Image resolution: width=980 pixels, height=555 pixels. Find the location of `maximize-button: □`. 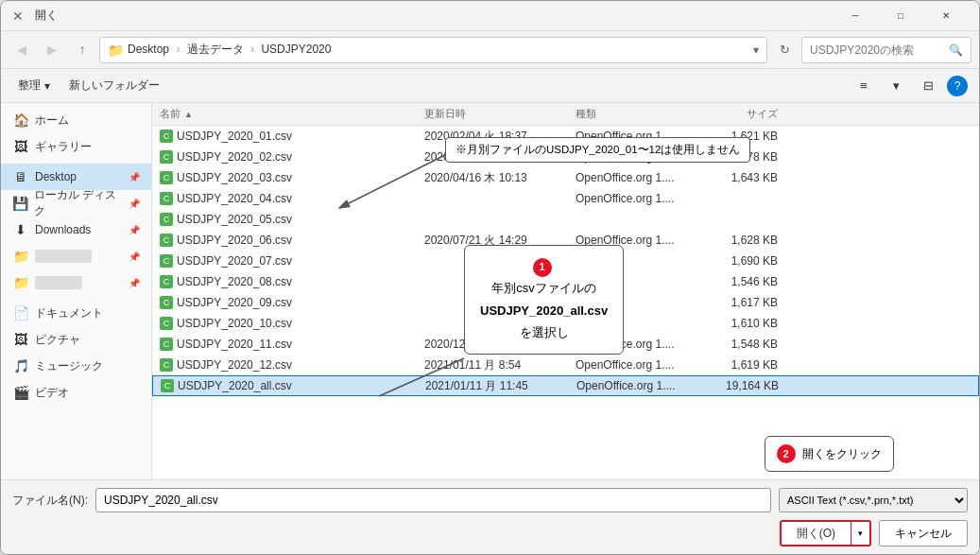

maximize-button: □ is located at coordinates (901, 16).